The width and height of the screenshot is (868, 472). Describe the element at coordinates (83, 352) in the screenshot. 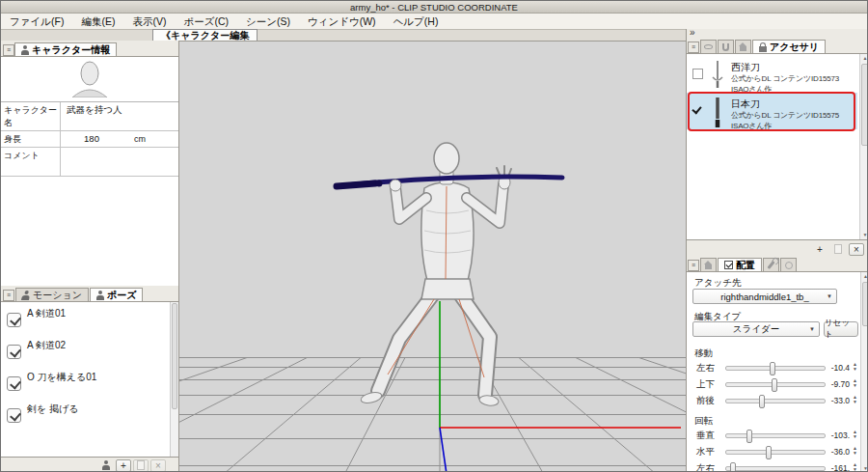

I see `pose-list-item: A 剣道02` at that location.